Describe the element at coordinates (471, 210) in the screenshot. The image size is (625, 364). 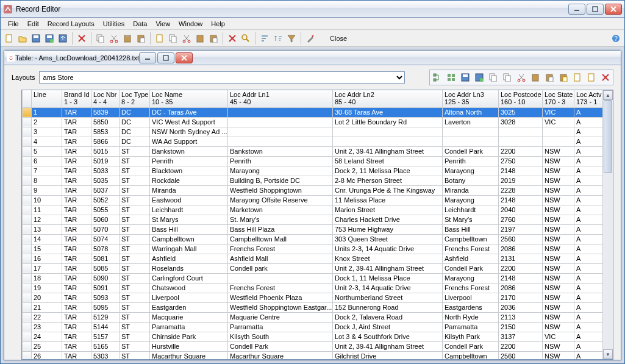
I see `cell-addr3: Leichhardt` at that location.